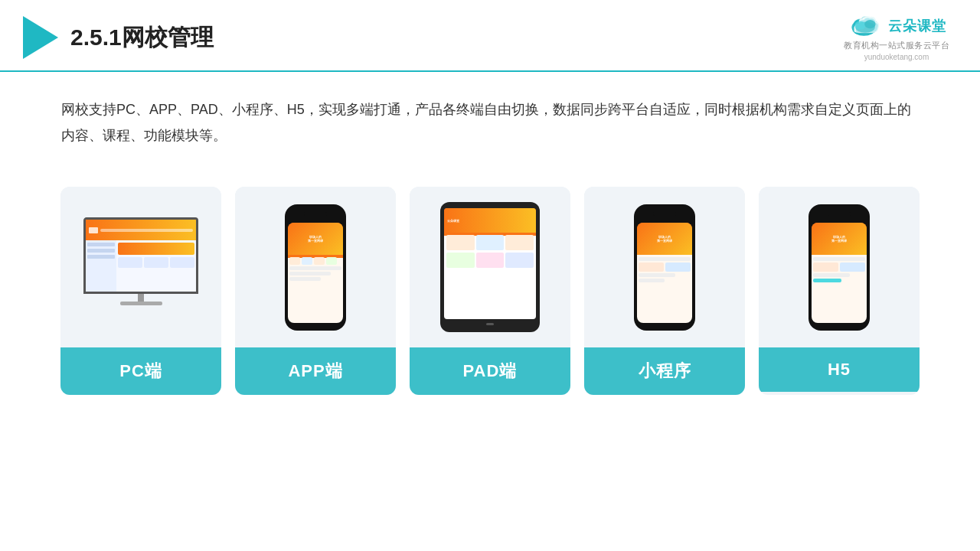 The width and height of the screenshot is (980, 551). I want to click on app-phone-device: 职场人的第一堂网课, so click(315, 268).